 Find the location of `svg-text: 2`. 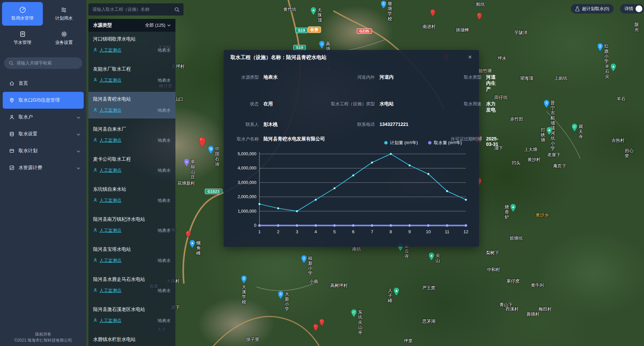

svg-text: 2 is located at coordinates (278, 232).